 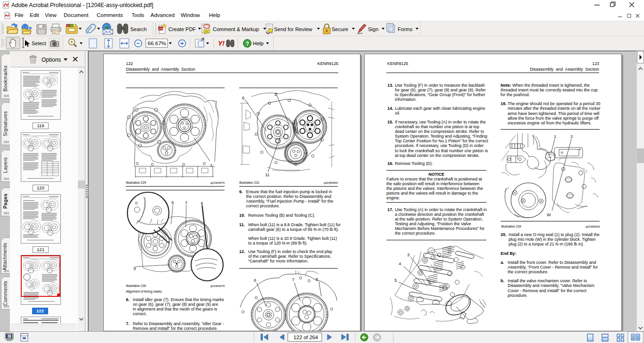 I want to click on svg-text: Comment & Markup, so click(x=236, y=29).